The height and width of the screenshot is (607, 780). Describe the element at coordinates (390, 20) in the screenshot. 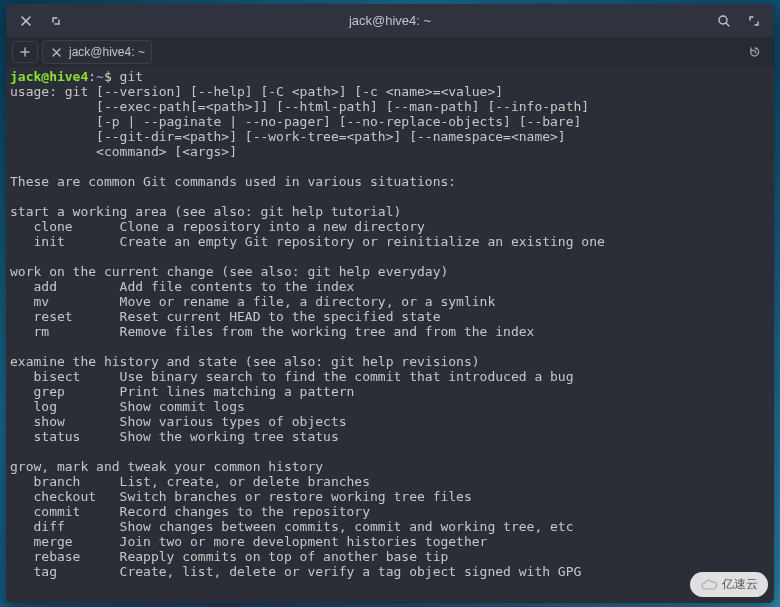

I see `titlebar: jack@hive4: ~` at that location.